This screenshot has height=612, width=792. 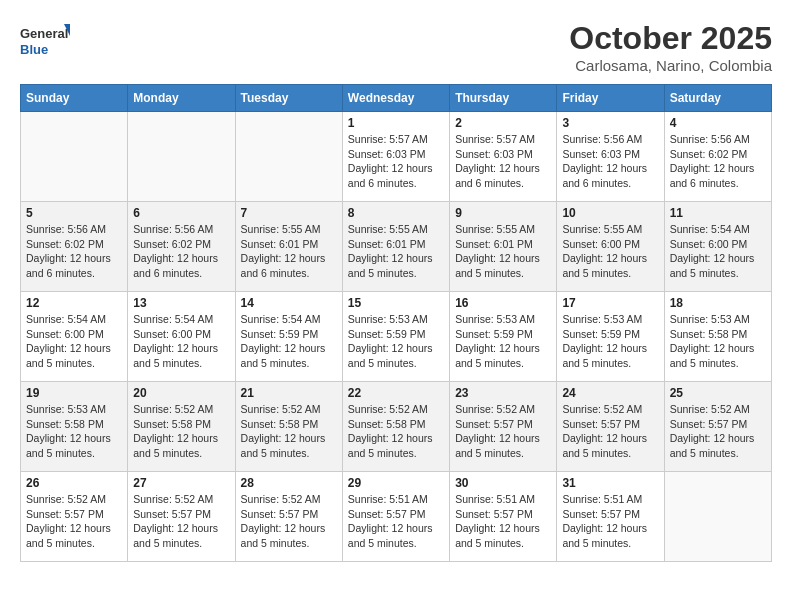 What do you see at coordinates (504, 337) in the screenshot?
I see `calendar-cell: 16Sunrise: 5:53 AM Sunset: 5:59 PM Dayli…` at bounding box center [504, 337].